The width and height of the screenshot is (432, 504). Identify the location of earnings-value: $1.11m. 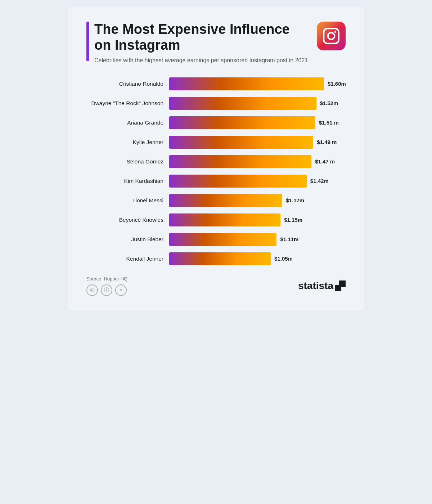
(289, 239).